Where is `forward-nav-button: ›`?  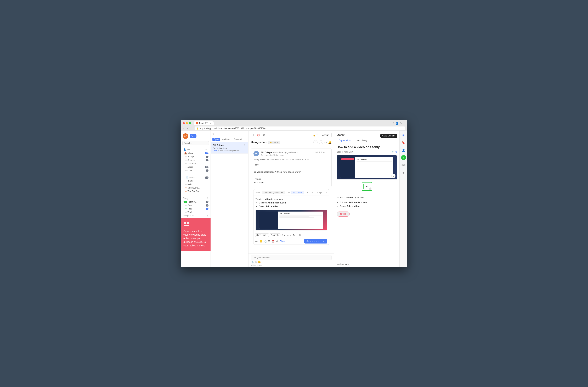
forward-nav-button: › is located at coordinates (187, 128).